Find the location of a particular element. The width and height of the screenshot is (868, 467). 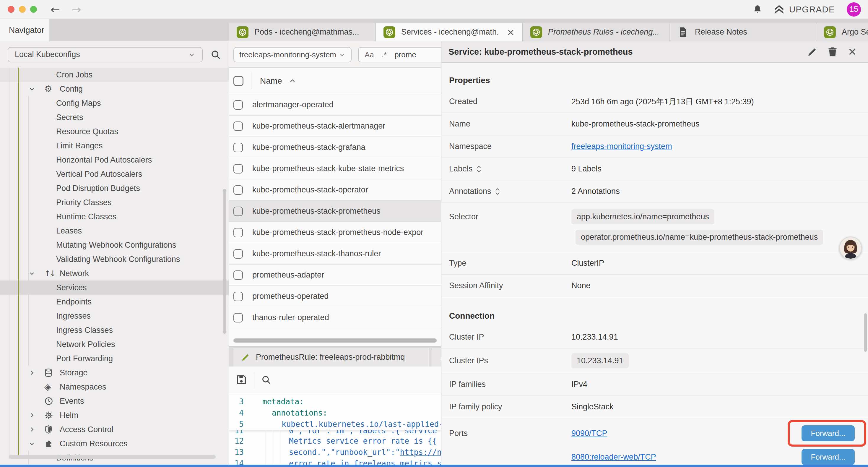

sidebar-item: ⚙ ↑↓ ◈ Config Maps is located at coordinates (115, 103).